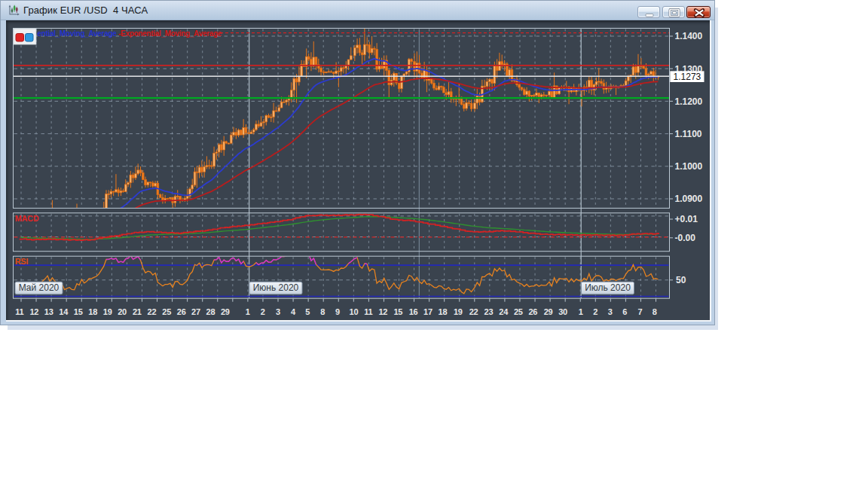 The height and width of the screenshot is (488, 868). Describe the element at coordinates (383, 312) in the screenshot. I see `date-label: 12` at that location.